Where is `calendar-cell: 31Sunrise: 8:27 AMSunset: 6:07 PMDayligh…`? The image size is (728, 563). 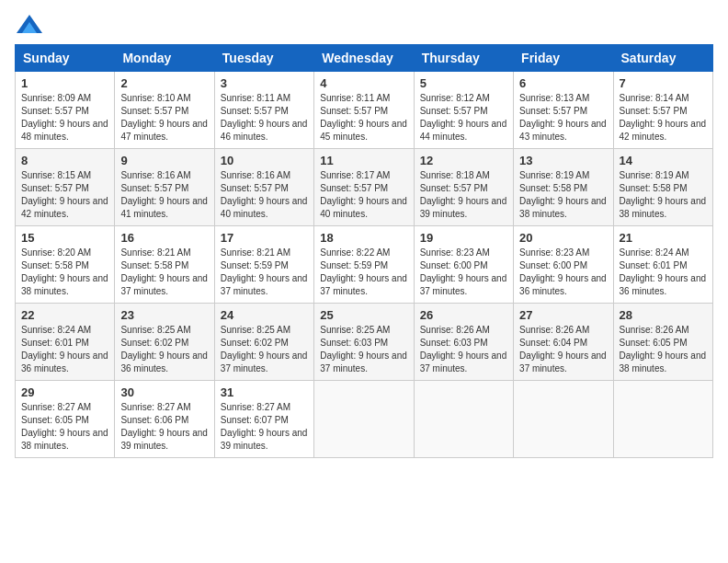
calendar-cell: 31Sunrise: 8:27 AMSunset: 6:07 PMDayligh… is located at coordinates (264, 419).